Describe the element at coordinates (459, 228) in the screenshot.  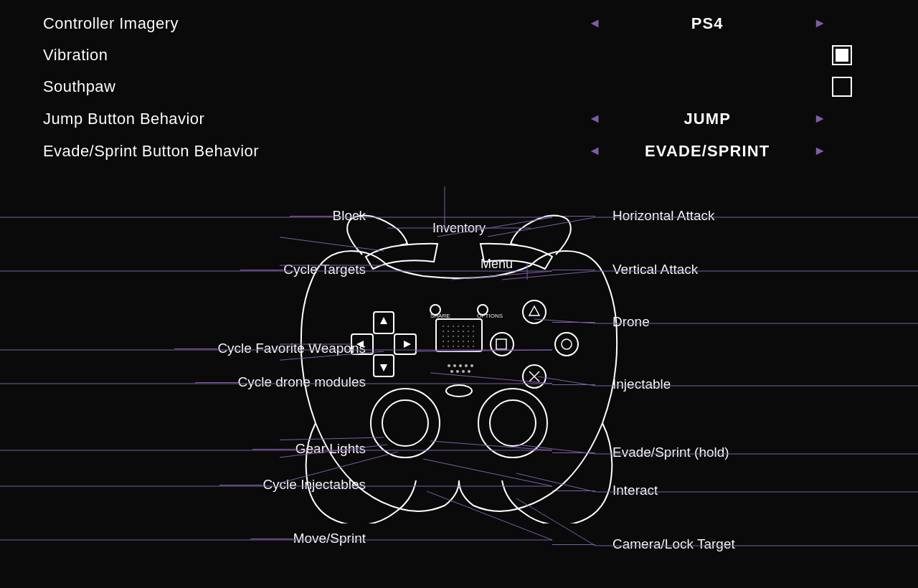
I see `inventory-label: Inventory` at that location.